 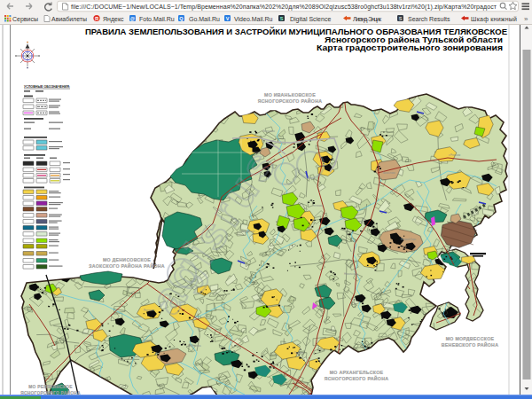 I want to click on svg-text: Foto.Mail.Ru, so click(x=157, y=20).